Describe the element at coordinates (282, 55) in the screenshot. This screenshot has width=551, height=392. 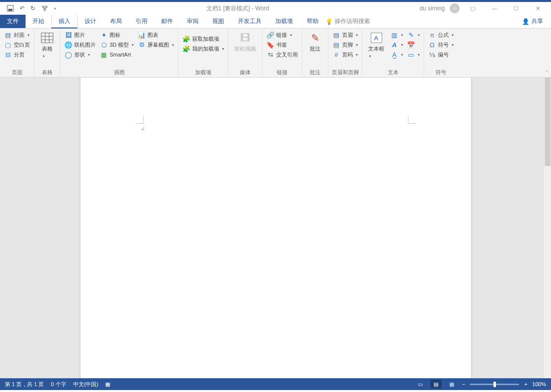
I see `cross-reference-button: ⇆交叉引用` at that location.